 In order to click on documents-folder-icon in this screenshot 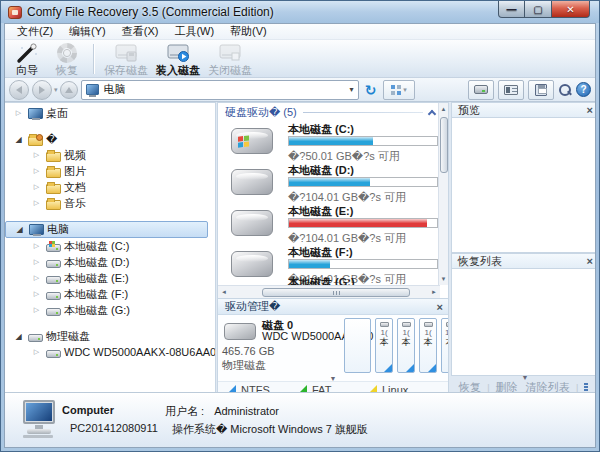, I will do `click(54, 189)`.